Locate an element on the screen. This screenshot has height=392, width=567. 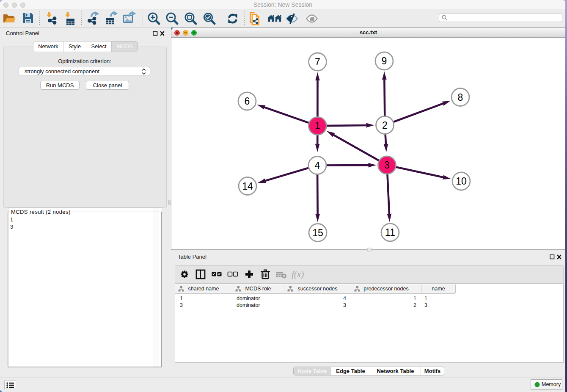
svg-text: 11 is located at coordinates (390, 232).